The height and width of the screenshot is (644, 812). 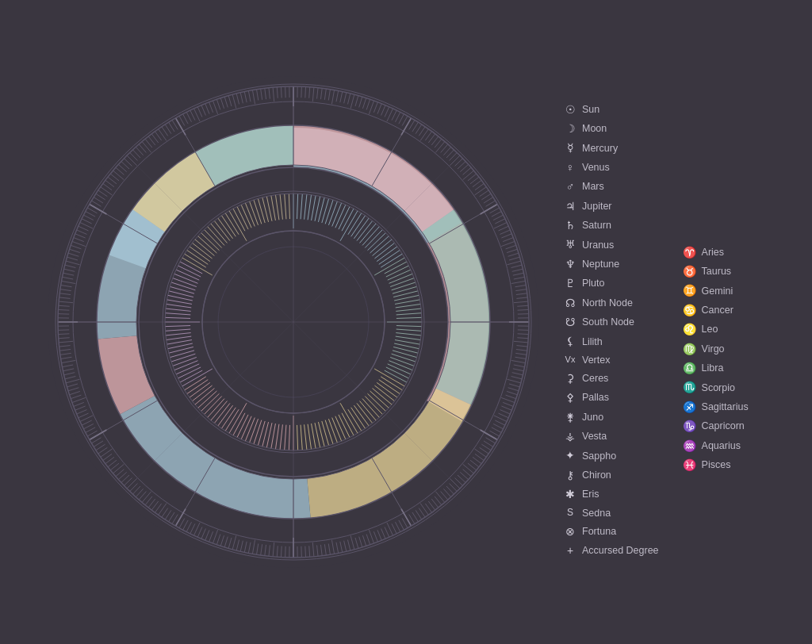 What do you see at coordinates (592, 342) in the screenshot?
I see `lilith-label: Lilith` at bounding box center [592, 342].